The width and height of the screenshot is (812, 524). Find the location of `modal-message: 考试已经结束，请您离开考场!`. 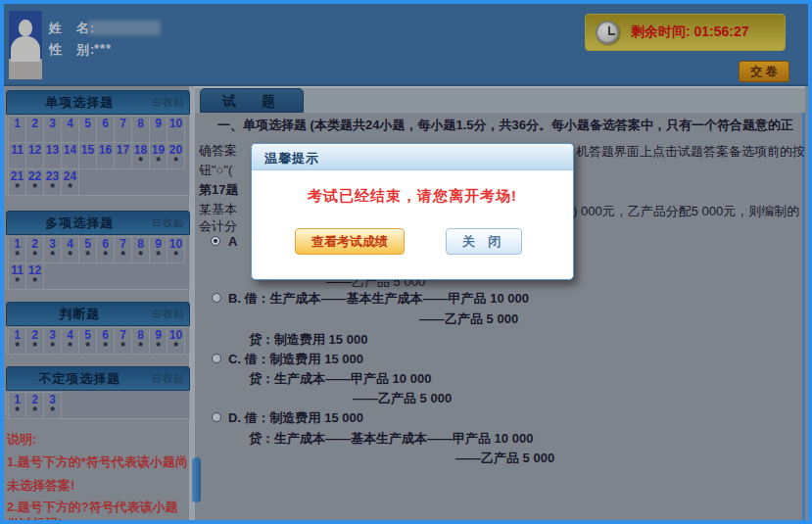

modal-message: 考试已经结束，请您离开考场! is located at coordinates (412, 196).